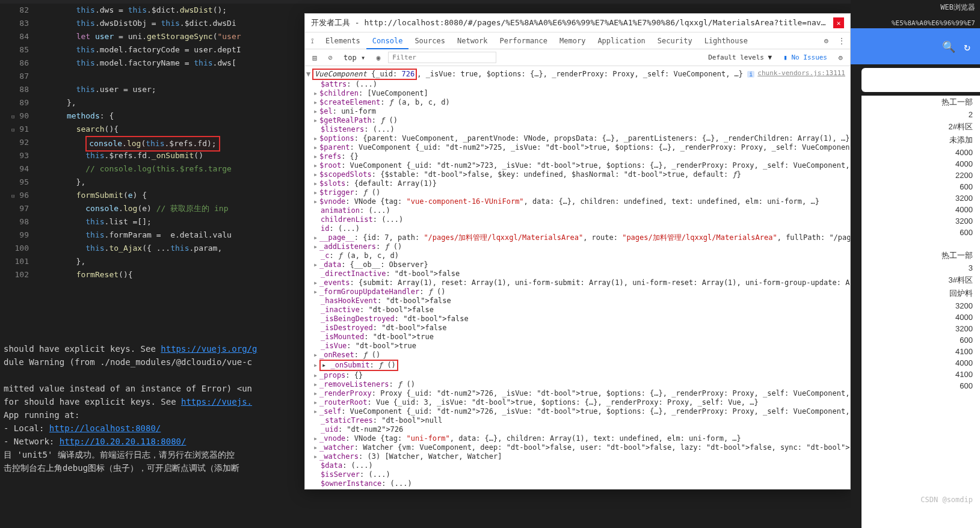 Image resolution: width=980 pixels, height=528 pixels. I want to click on console-property-row: $data: (...), so click(578, 465).